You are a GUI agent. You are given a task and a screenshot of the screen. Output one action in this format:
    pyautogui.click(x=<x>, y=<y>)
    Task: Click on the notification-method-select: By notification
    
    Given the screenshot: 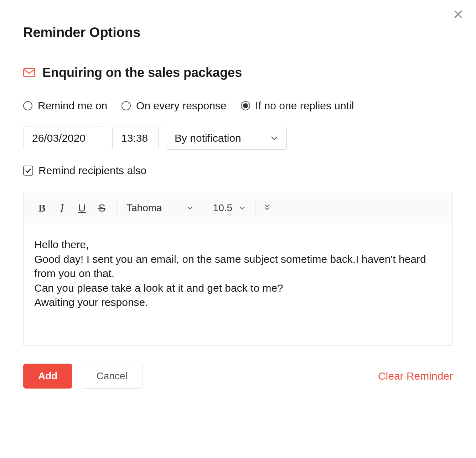 What is the action you would take?
    pyautogui.click(x=226, y=138)
    